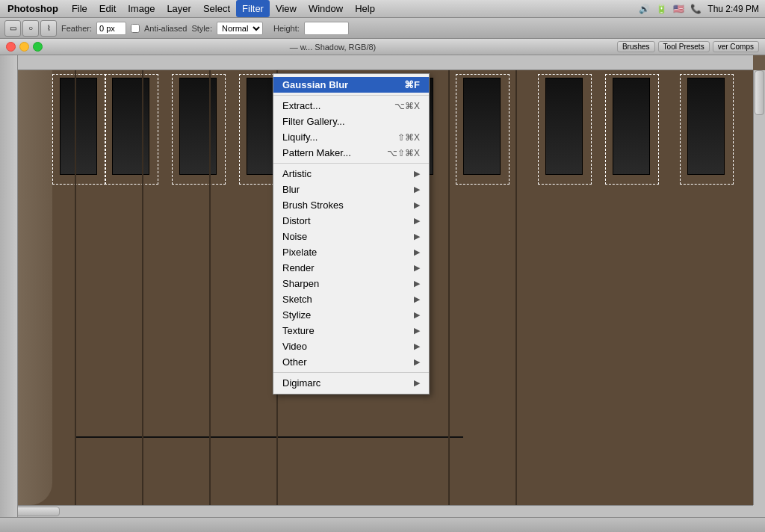 The width and height of the screenshot is (765, 532). I want to click on menu-file: File, so click(79, 9).